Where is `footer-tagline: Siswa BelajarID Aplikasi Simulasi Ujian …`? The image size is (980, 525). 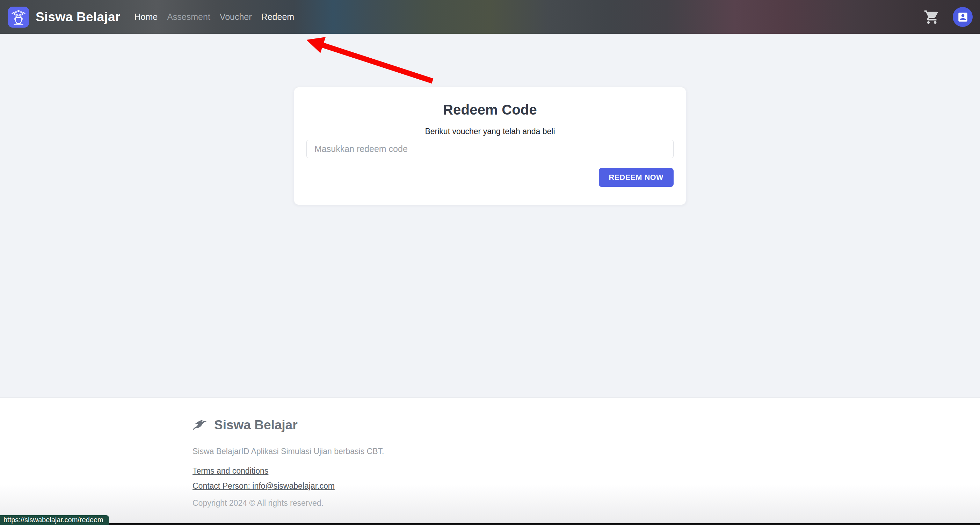 footer-tagline: Siswa BelajarID Aplikasi Simulasi Ujian … is located at coordinates (288, 451).